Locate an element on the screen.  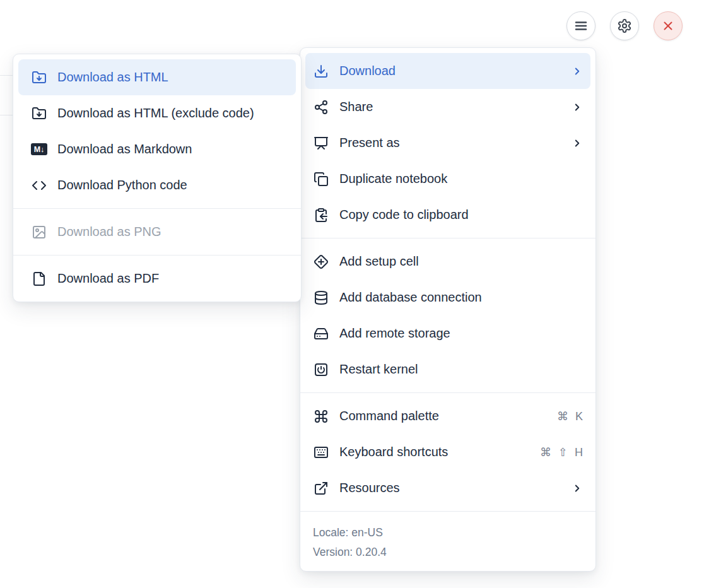
close-button is located at coordinates (668, 26).